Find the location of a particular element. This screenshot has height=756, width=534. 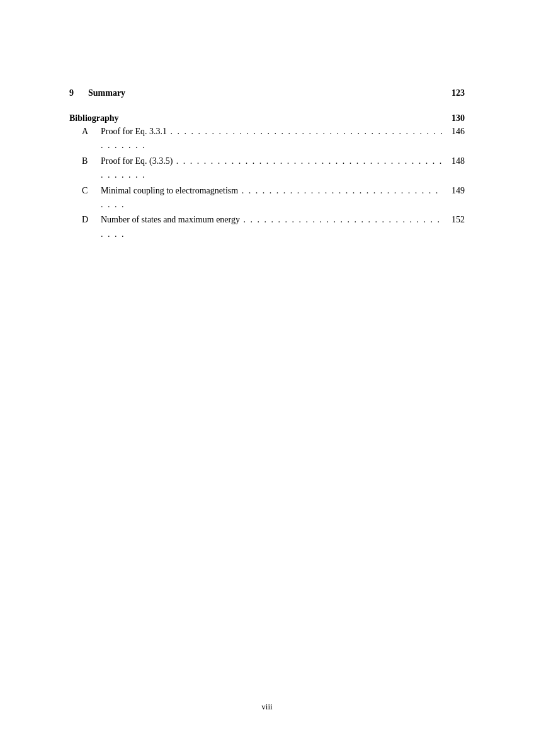

page-number: viii is located at coordinates (267, 707).